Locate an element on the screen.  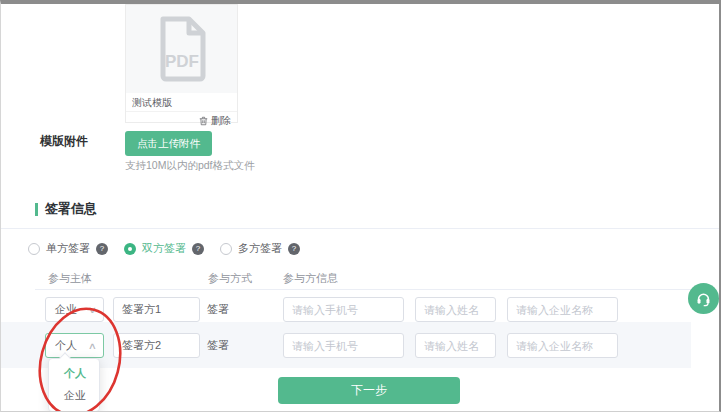
person-name-input-row1 is located at coordinates (456, 310).